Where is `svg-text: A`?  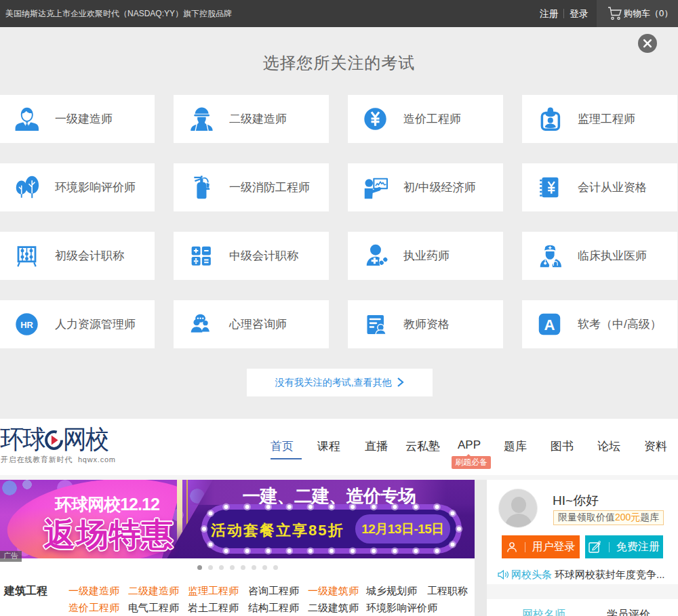 svg-text: A is located at coordinates (549, 325).